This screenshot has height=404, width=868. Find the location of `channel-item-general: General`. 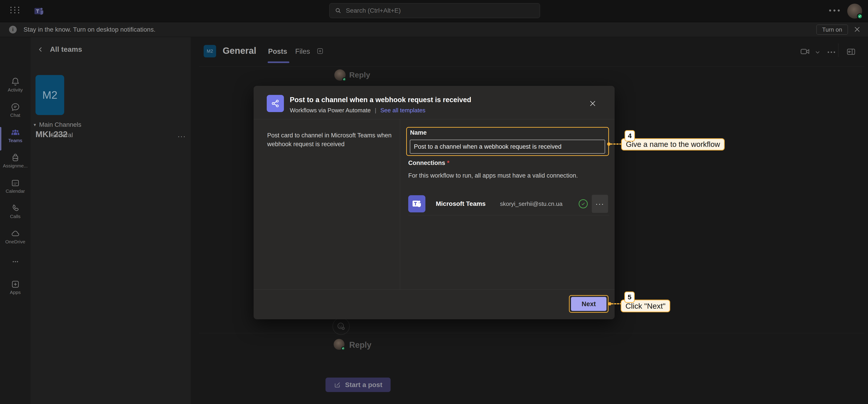

channel-item-general: General is located at coordinates (62, 135).